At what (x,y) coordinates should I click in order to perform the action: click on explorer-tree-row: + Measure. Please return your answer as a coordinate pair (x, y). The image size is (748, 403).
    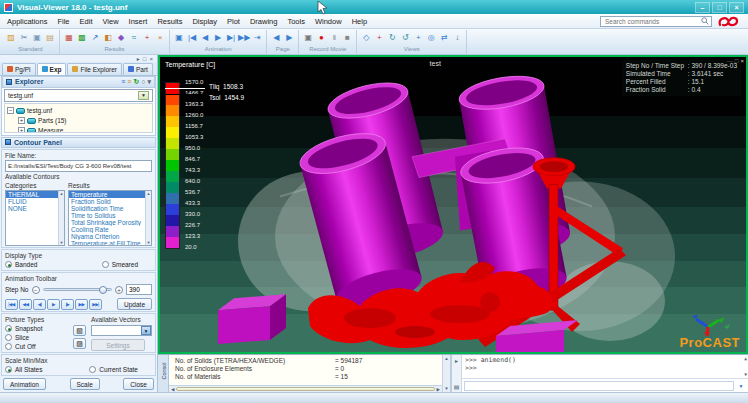
    Looking at the image, I should click on (78, 130).